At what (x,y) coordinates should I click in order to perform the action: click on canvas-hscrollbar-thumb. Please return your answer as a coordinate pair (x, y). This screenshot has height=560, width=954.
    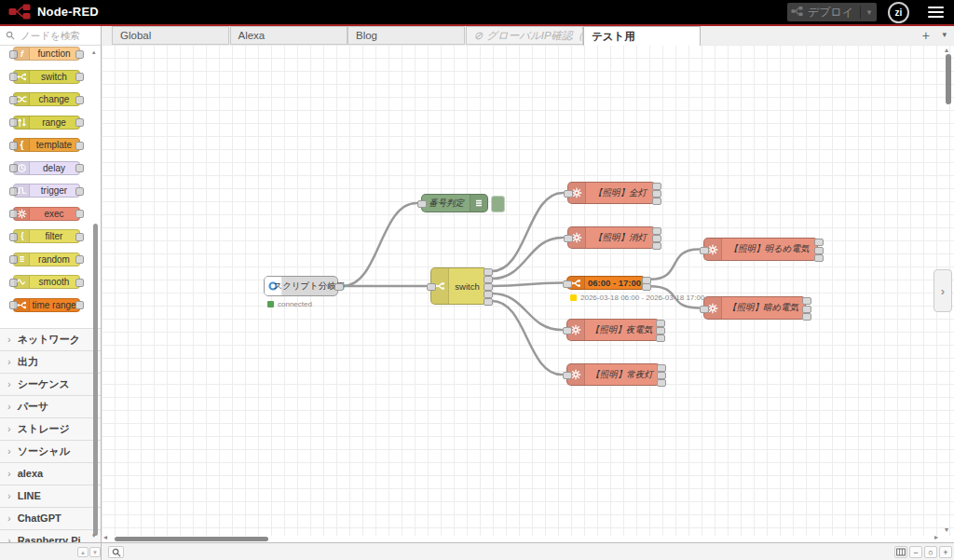
    Looking at the image, I should click on (192, 539).